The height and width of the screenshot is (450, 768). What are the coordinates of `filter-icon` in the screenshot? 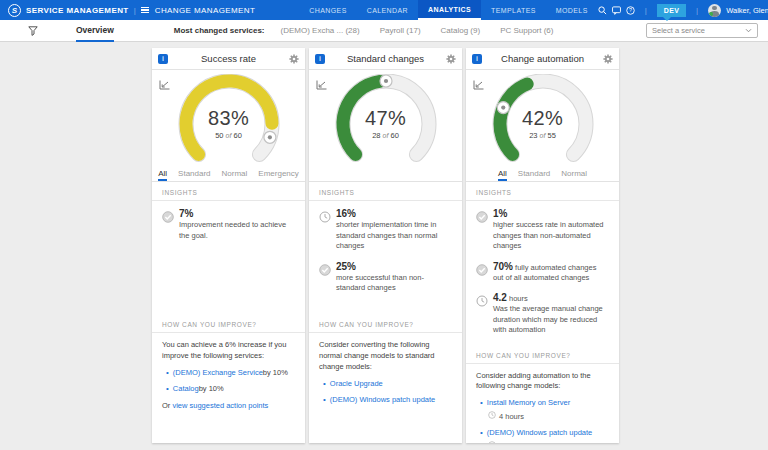 It's located at (33, 31).